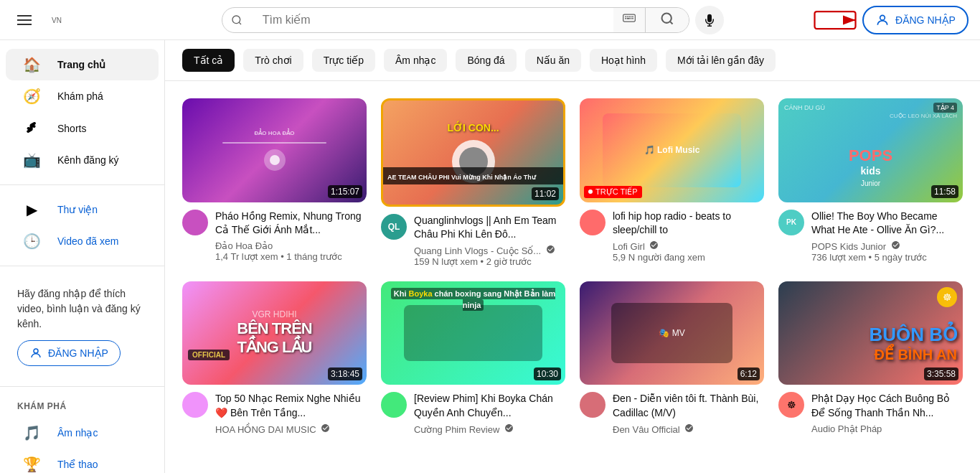  Describe the element at coordinates (473, 152) in the screenshot. I see `video-thumb-2: LỚI CON... AE TEAM CHÂU PHI Vui Mừng Khi…` at that location.